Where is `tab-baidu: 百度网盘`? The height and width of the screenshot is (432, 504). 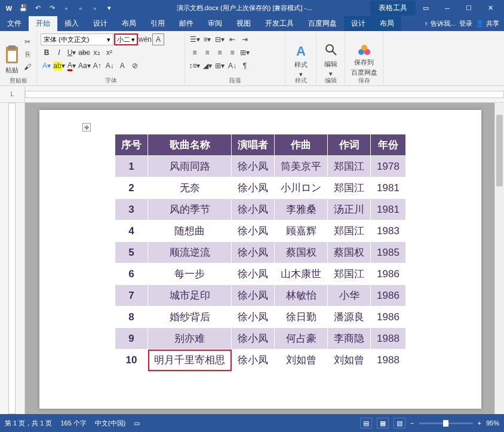
tab-baidu: 百度网盘 is located at coordinates (322, 24).